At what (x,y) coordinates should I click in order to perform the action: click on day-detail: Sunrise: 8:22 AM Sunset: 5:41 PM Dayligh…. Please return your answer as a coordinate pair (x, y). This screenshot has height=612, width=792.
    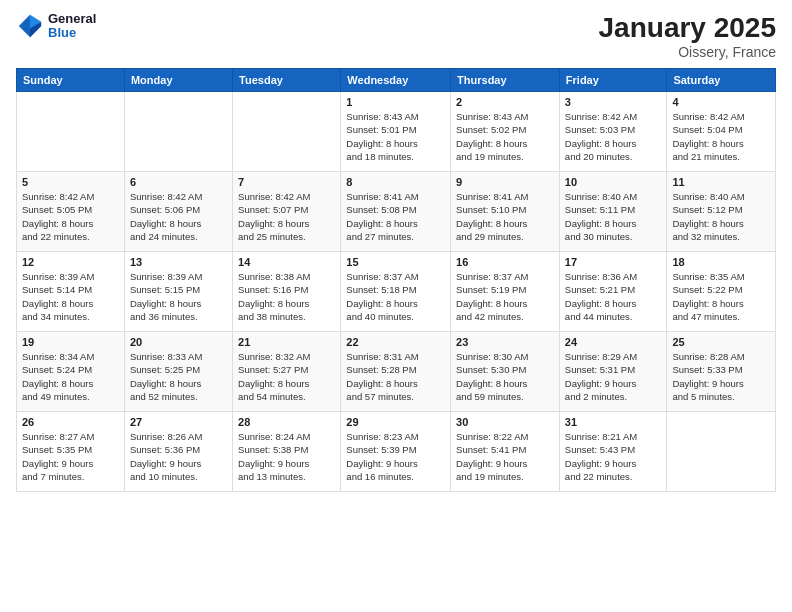
    Looking at the image, I should click on (505, 456).